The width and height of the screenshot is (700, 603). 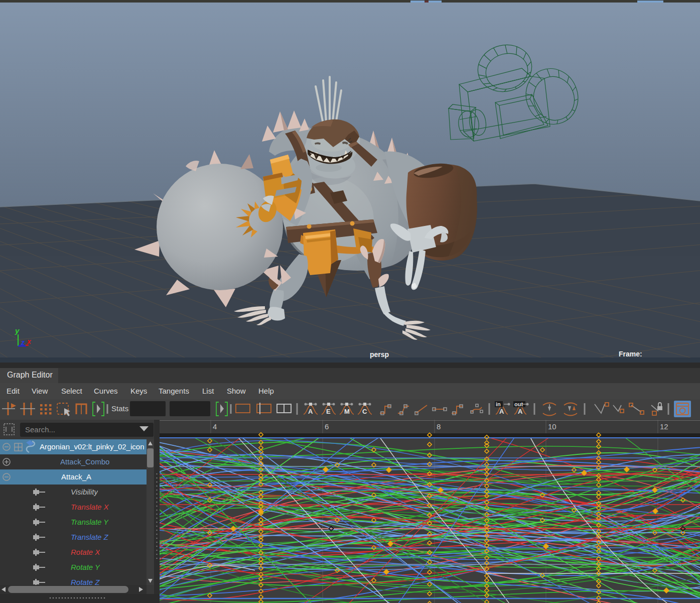 I want to click on svg-text: in, so click(x=498, y=404).